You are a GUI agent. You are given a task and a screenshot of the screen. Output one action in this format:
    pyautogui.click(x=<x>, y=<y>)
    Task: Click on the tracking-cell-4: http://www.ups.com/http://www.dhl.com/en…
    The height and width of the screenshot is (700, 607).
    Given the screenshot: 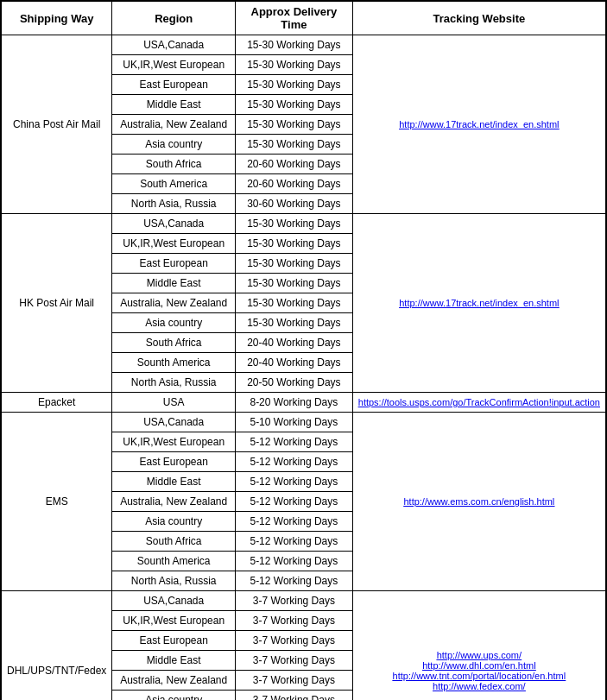 What is the action you would take?
    pyautogui.click(x=479, y=646)
    